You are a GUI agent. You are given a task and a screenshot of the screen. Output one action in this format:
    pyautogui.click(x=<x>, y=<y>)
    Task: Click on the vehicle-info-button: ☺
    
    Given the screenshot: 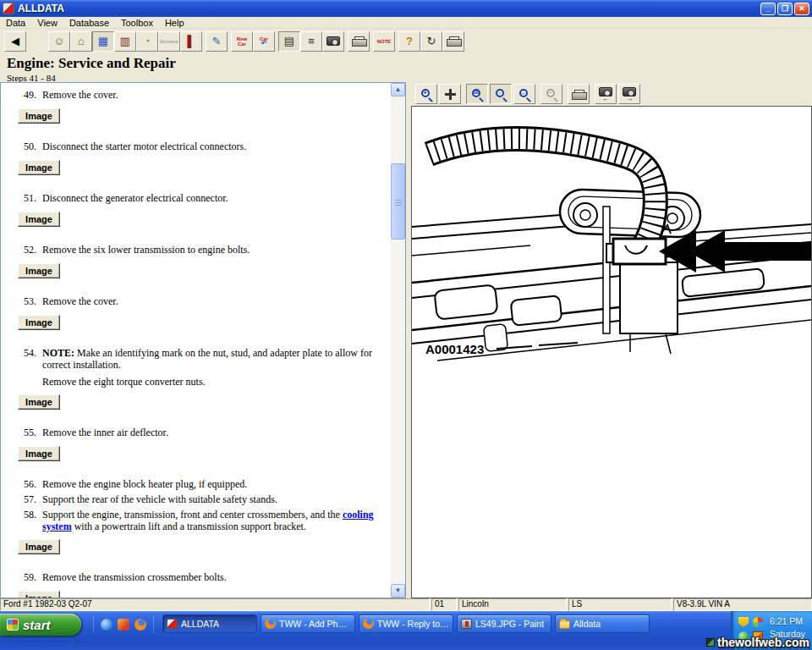 What is the action you would take?
    pyautogui.click(x=59, y=41)
    